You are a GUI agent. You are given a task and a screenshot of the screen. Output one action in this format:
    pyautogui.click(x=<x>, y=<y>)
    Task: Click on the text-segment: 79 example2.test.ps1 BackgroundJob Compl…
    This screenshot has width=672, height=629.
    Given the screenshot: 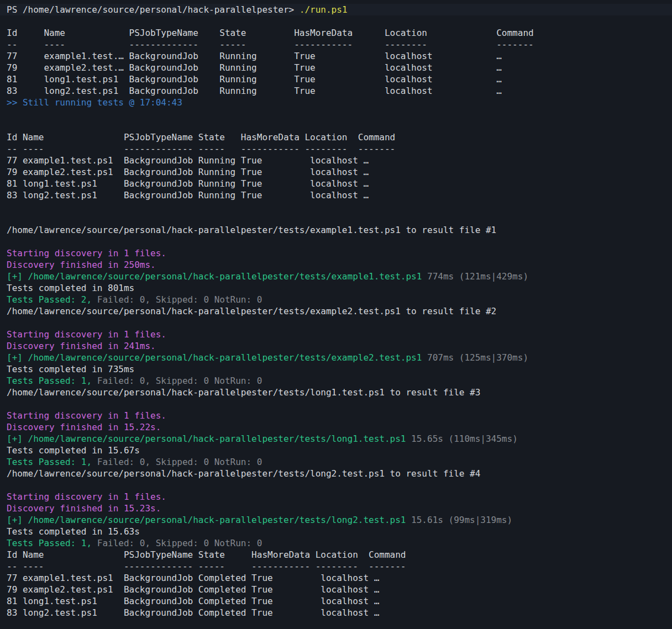 What is the action you would take?
    pyautogui.click(x=193, y=590)
    